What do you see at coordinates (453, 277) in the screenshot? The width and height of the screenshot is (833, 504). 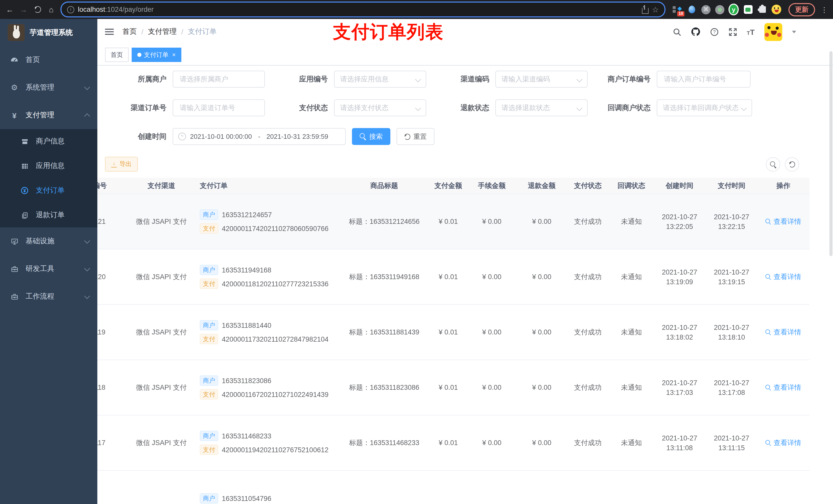 I see `table-row: 120 微信 JSAPI 支付 商户 1635311949168 支付 4200…` at bounding box center [453, 277].